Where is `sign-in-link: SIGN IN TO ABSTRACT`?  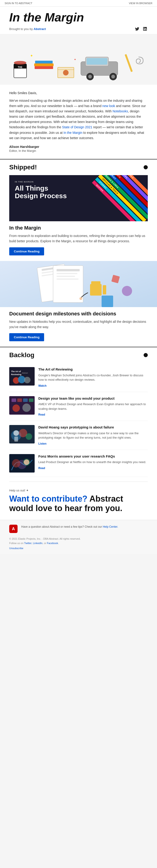
sign-in-link: SIGN IN TO ABSTRACT is located at coordinates (19, 3).